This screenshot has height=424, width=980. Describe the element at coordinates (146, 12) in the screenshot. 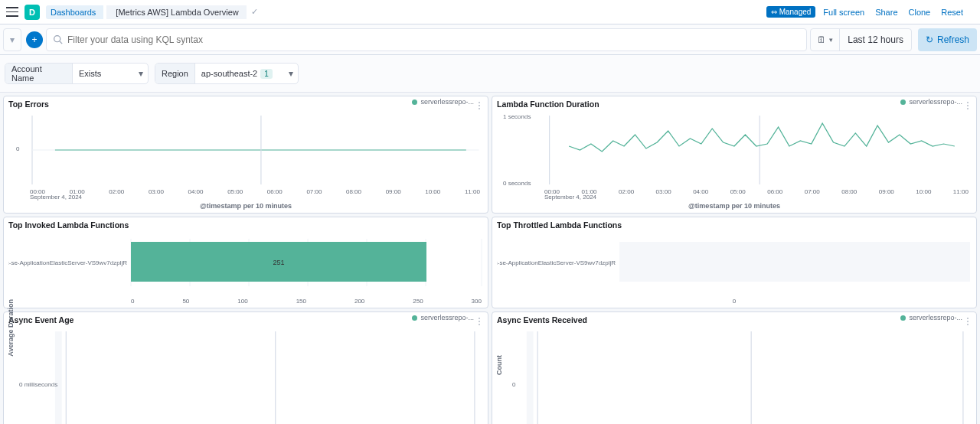

I see `breadcrumb: Dashboards [Metrics AWS] Lambda Overview` at that location.